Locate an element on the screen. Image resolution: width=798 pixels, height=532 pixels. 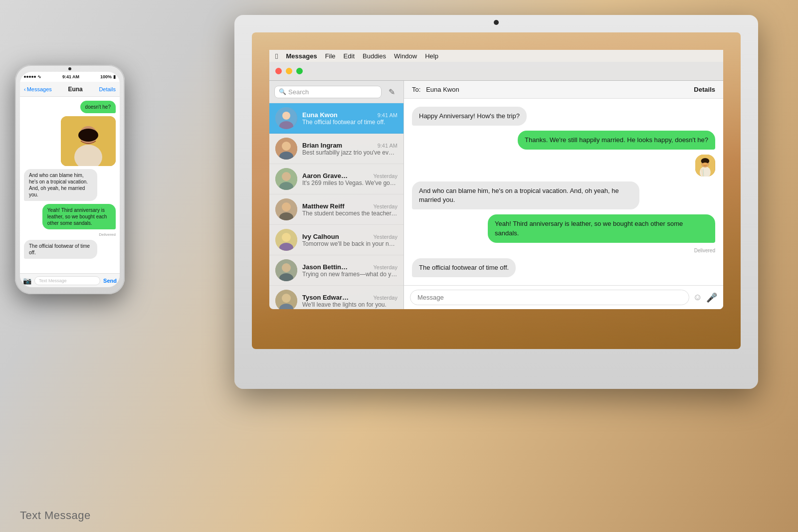
emoji-button: ☺ is located at coordinates (698, 297).